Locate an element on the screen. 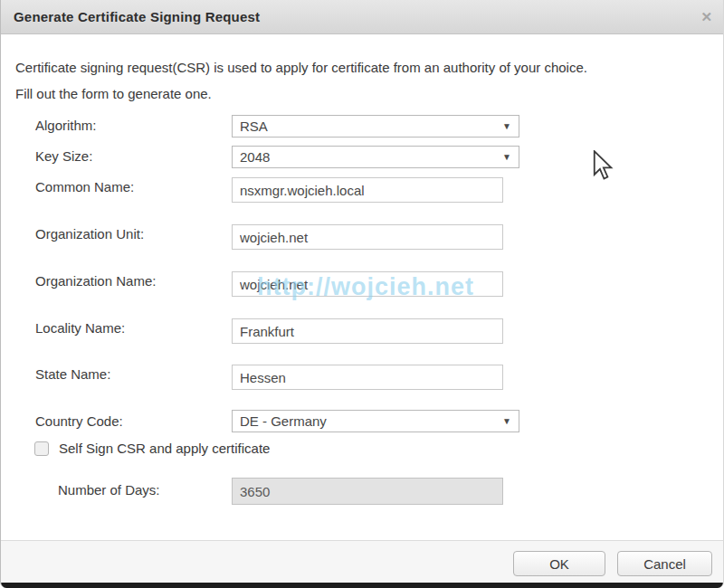 The height and width of the screenshot is (588, 724). common-name-input is located at coordinates (367, 190).